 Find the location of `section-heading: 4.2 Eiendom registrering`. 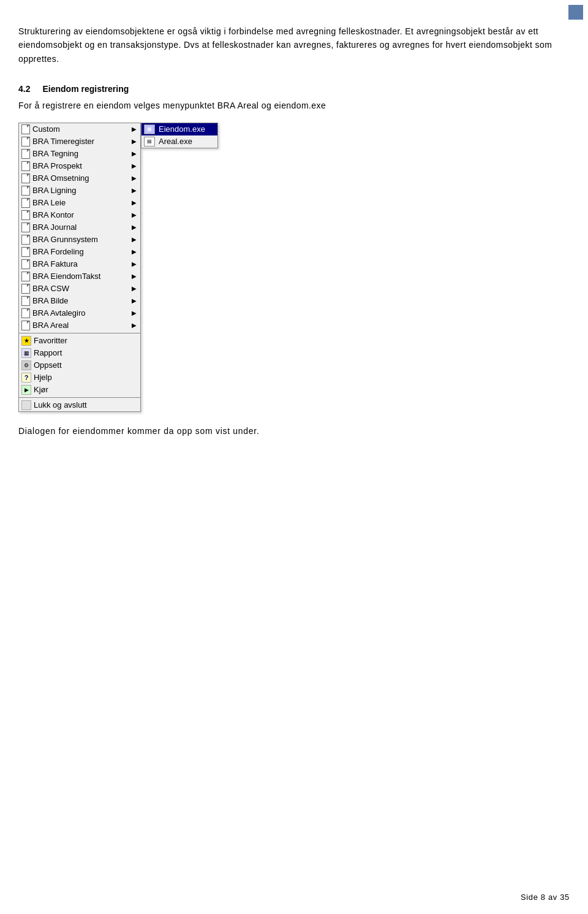

section-heading: 4.2 Eiendom registrering is located at coordinates (294, 89).